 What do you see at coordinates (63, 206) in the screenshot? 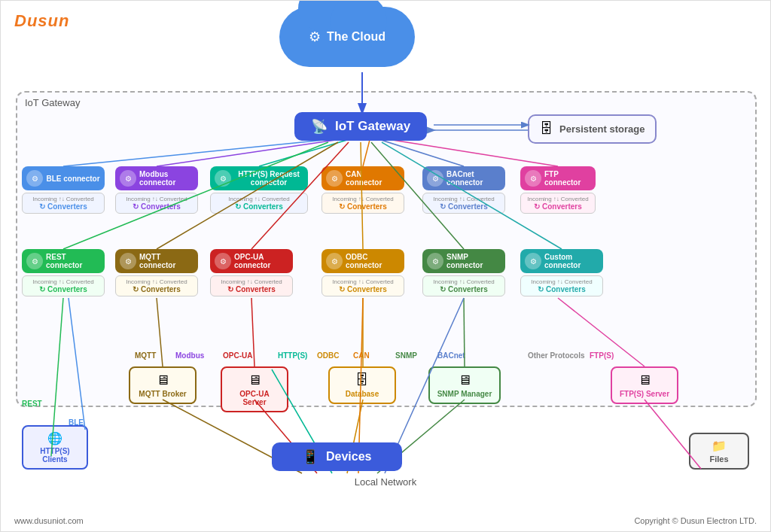
I see `ble-converters: ↻ Converters` at bounding box center [63, 206].